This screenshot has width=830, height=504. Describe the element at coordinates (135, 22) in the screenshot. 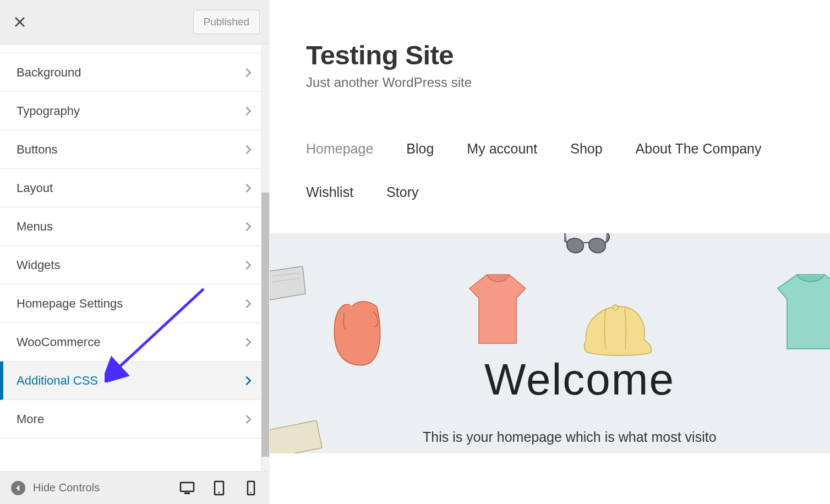

I see `sidebar-header: Published` at that location.